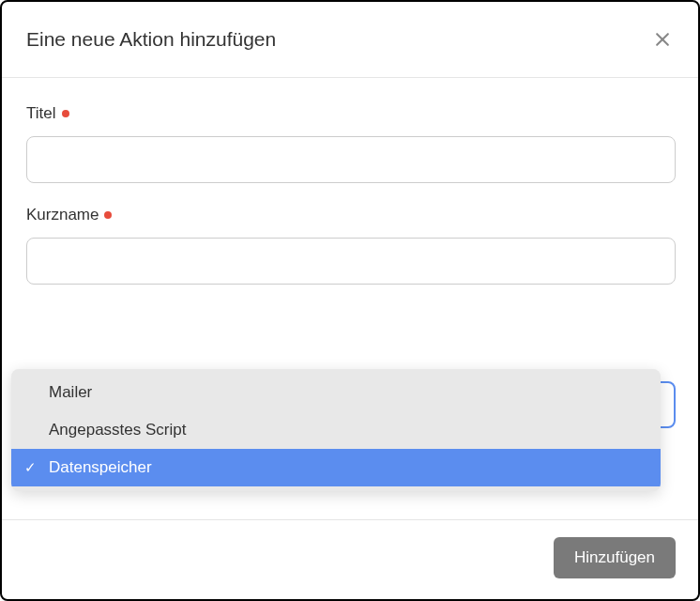  Describe the element at coordinates (336, 468) in the screenshot. I see `dropdown-option-datastore: ✓ Datenspeicher` at that location.